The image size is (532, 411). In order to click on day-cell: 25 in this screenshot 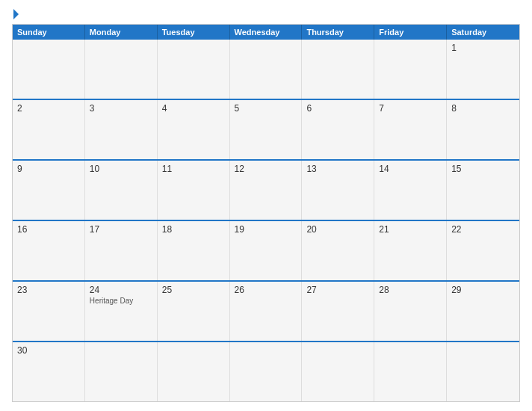, I will do `click(194, 311)`.